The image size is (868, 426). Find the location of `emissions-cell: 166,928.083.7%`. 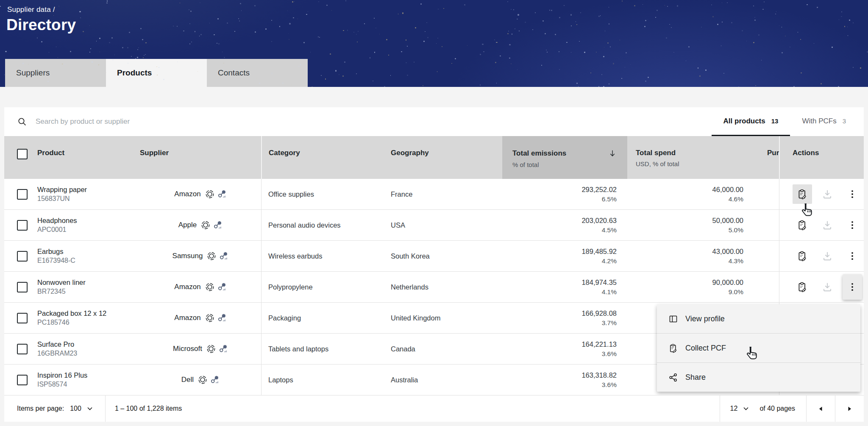

emissions-cell: 166,928.083.7% is located at coordinates (565, 318).